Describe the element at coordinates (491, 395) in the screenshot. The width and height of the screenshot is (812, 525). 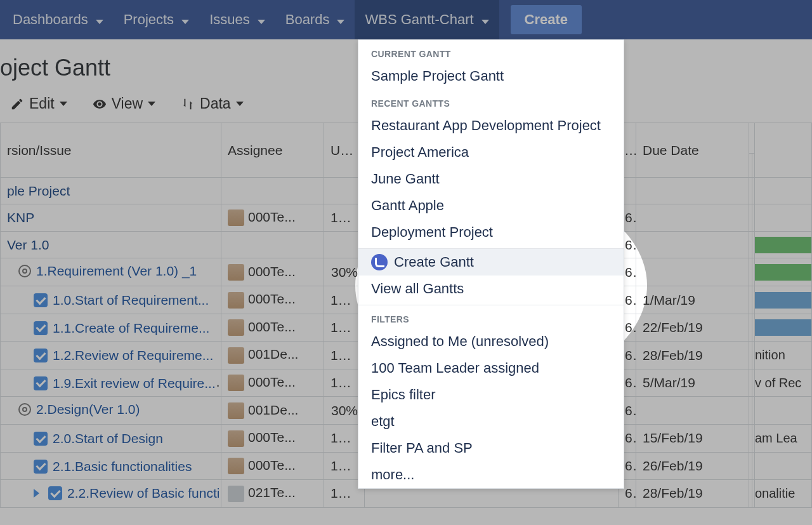
I see `dropdown-item: Epics filter` at that location.